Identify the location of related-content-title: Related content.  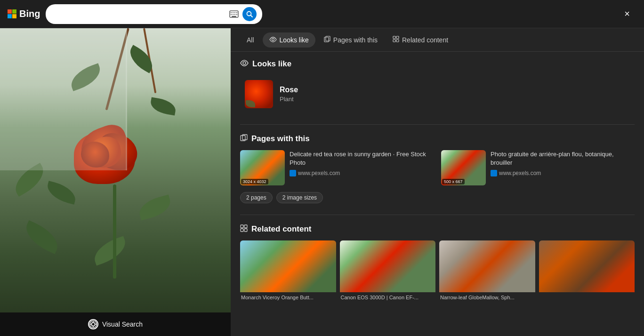
(282, 229).